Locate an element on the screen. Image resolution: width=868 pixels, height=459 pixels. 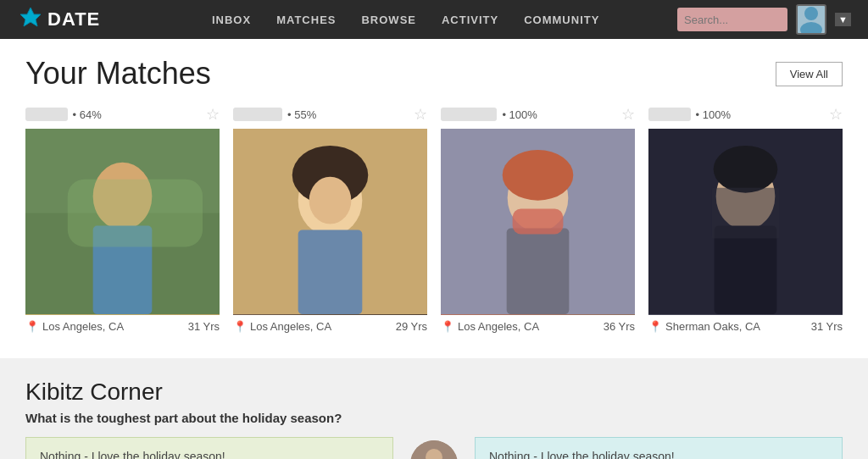
match-age: 36 Yrs is located at coordinates (619, 327).